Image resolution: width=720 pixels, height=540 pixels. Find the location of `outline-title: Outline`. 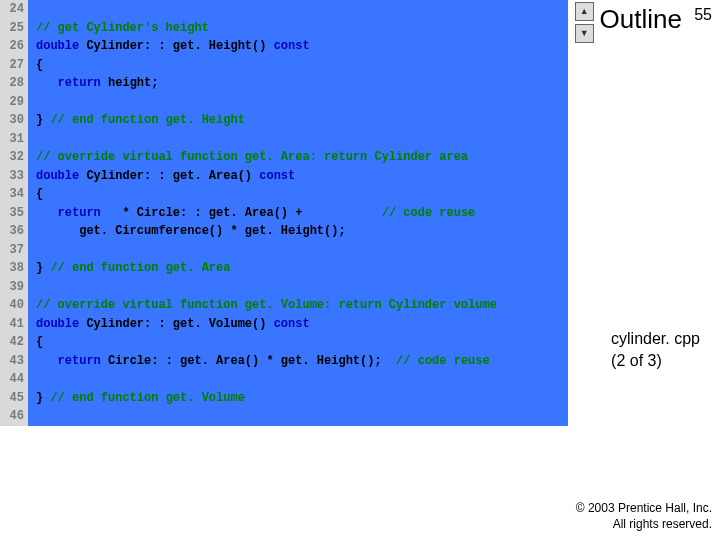

outline-title: Outline is located at coordinates (641, 20).